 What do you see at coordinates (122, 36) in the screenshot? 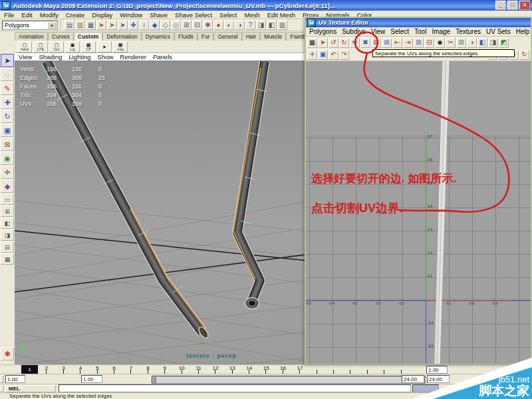
I see `shelf-tab-deformation: Deformation` at bounding box center [122, 36].